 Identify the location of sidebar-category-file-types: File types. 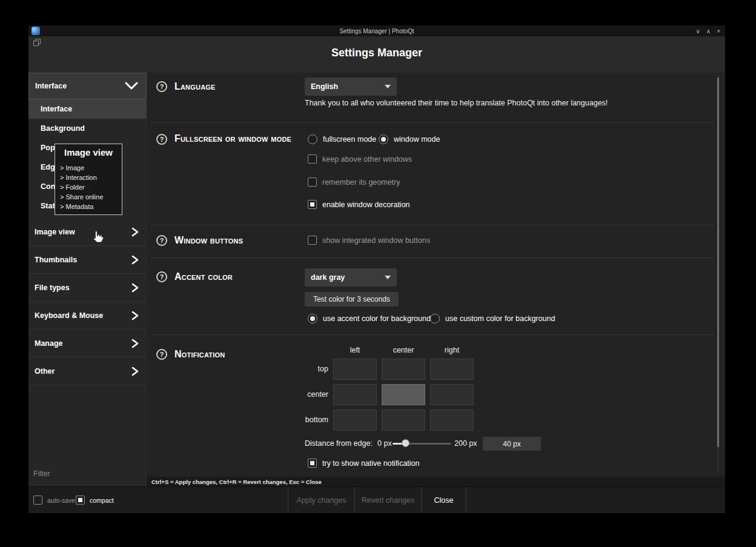
(87, 288).